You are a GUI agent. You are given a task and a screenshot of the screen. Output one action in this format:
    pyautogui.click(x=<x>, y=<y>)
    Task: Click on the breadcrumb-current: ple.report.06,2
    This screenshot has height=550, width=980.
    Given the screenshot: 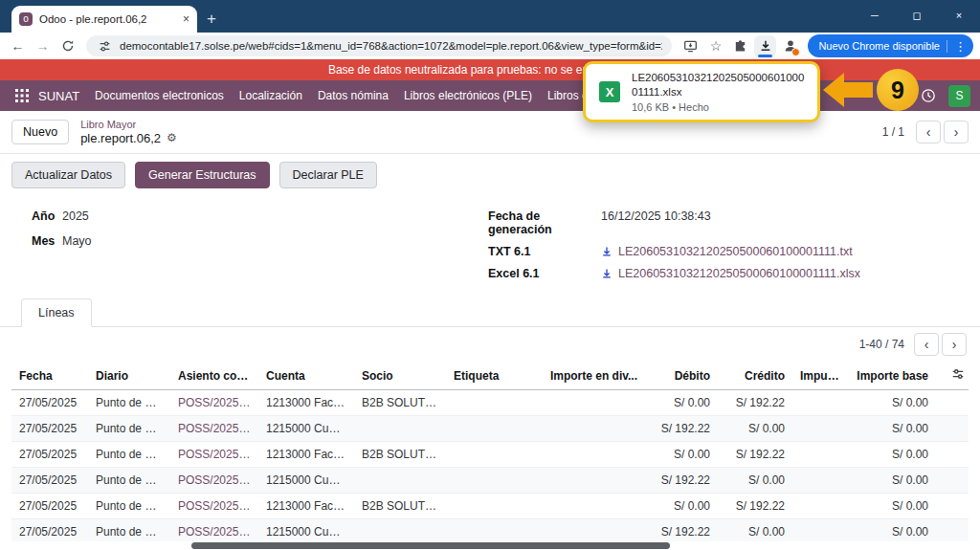 What is the action you would take?
    pyautogui.click(x=121, y=138)
    